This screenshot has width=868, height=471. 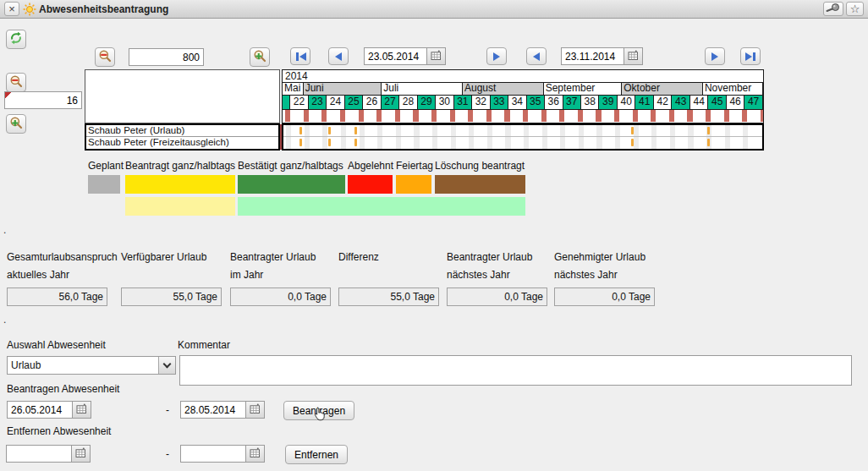 What do you see at coordinates (255, 409) in the screenshot?
I see `request-to-calendar-button` at bounding box center [255, 409].